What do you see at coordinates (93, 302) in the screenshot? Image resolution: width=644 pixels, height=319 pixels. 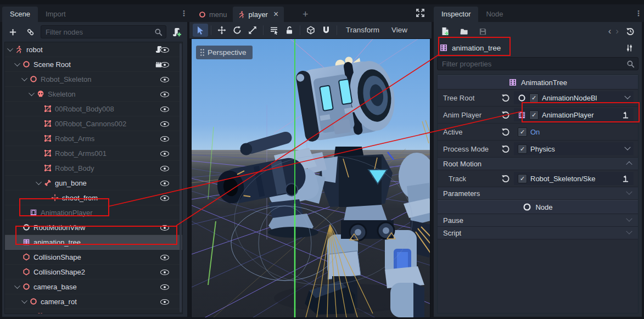 I see `tree-row: camera_rot` at bounding box center [93, 302].